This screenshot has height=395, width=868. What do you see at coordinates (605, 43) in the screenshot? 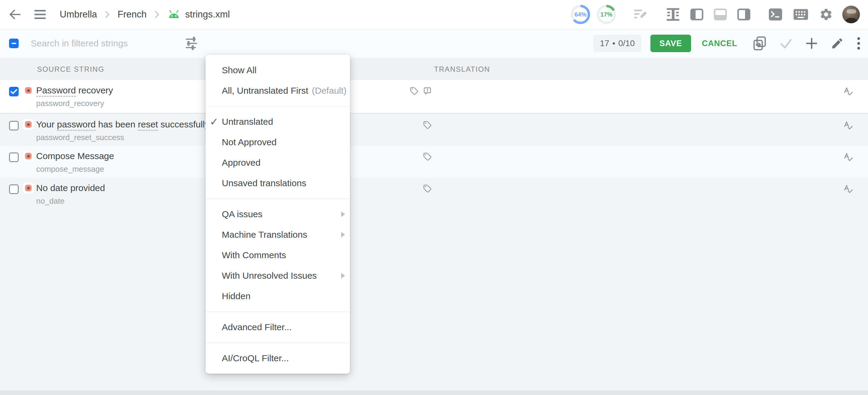
I see `counter-total: 17` at bounding box center [605, 43].